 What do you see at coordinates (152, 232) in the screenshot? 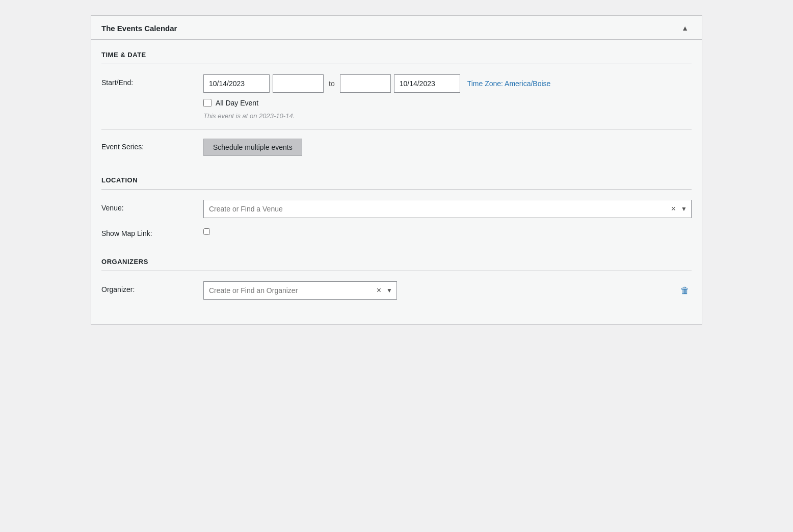
I see `show-map-label: Show Map Link:` at bounding box center [152, 232].